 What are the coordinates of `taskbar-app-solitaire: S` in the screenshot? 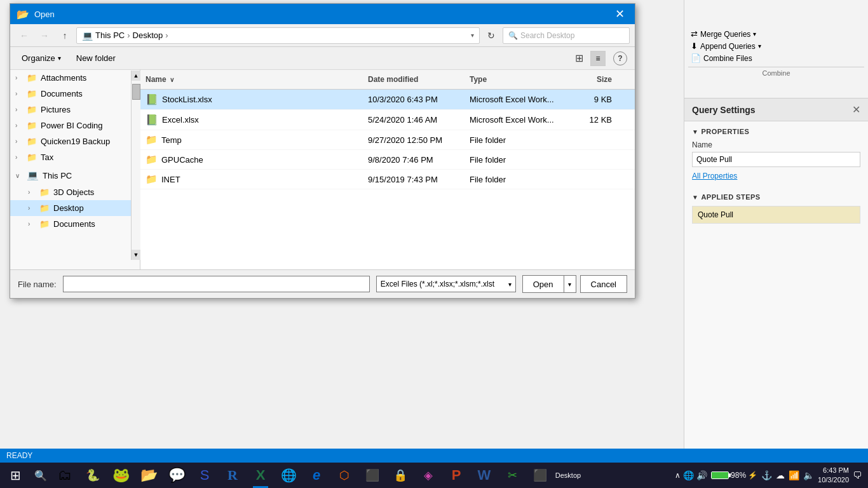 It's located at (205, 475).